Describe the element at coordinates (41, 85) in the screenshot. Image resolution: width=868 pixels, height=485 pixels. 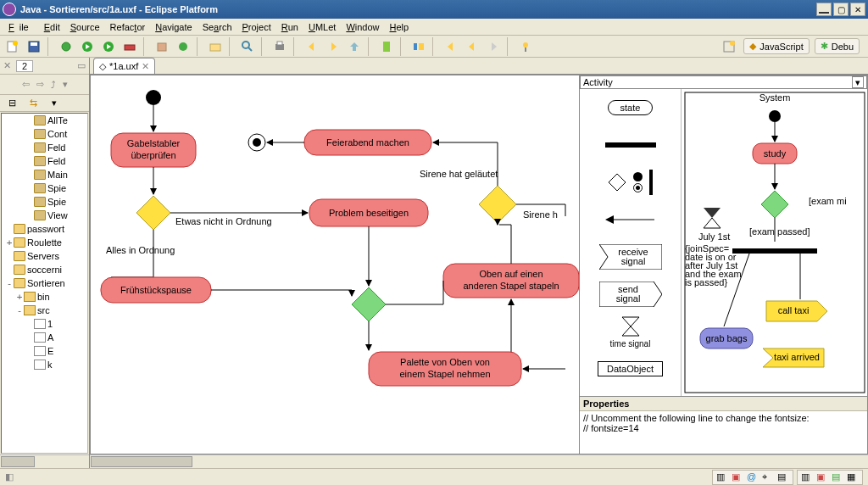
I see `nav-fwd-icon: ⇨` at that location.